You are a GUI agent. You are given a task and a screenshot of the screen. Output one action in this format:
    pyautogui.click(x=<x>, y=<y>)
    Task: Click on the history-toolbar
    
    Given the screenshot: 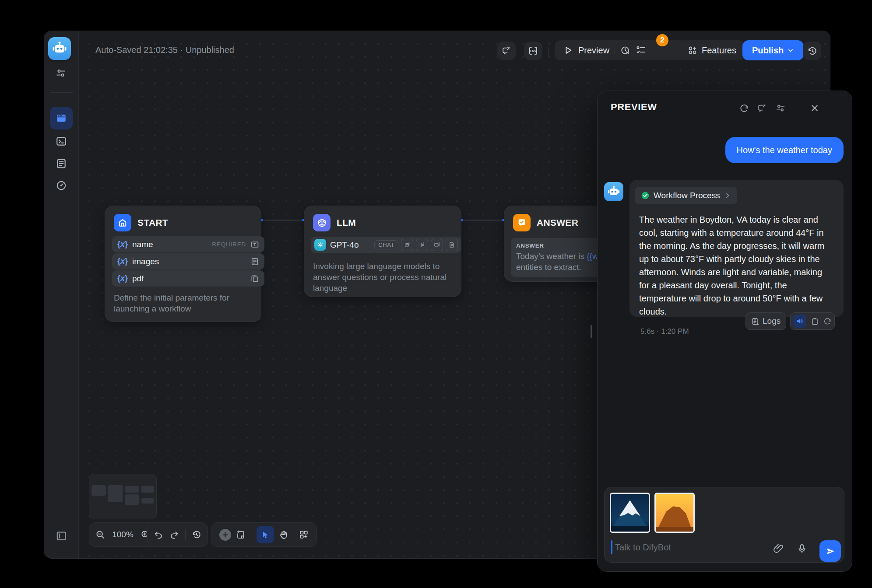 What is the action you would take?
    pyautogui.click(x=178, y=535)
    